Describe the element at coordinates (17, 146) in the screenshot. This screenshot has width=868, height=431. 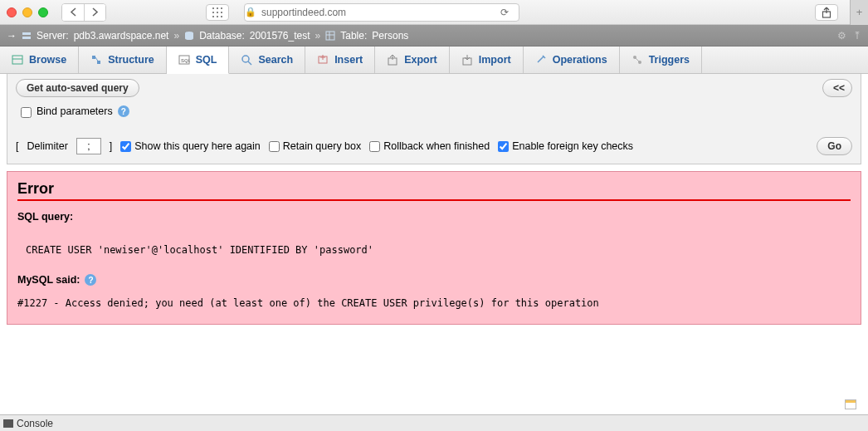
I see `bracket-l: [` at that location.